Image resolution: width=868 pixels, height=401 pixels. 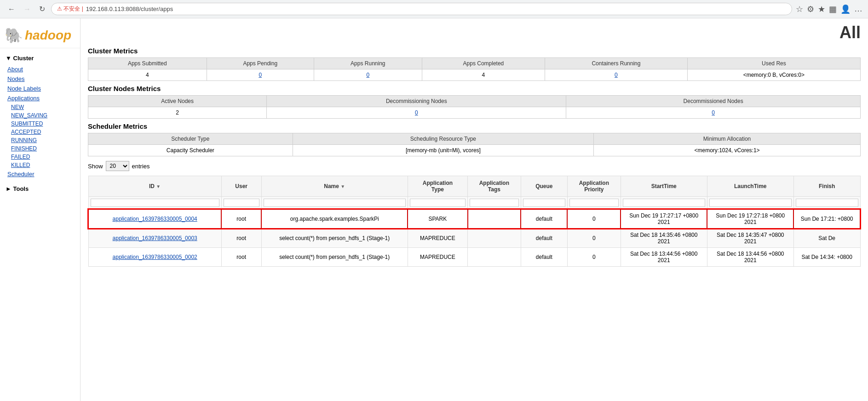 What do you see at coordinates (40, 115) in the screenshot?
I see `sidebar-item-new-saving: NEW_SAVING` at bounding box center [40, 115].